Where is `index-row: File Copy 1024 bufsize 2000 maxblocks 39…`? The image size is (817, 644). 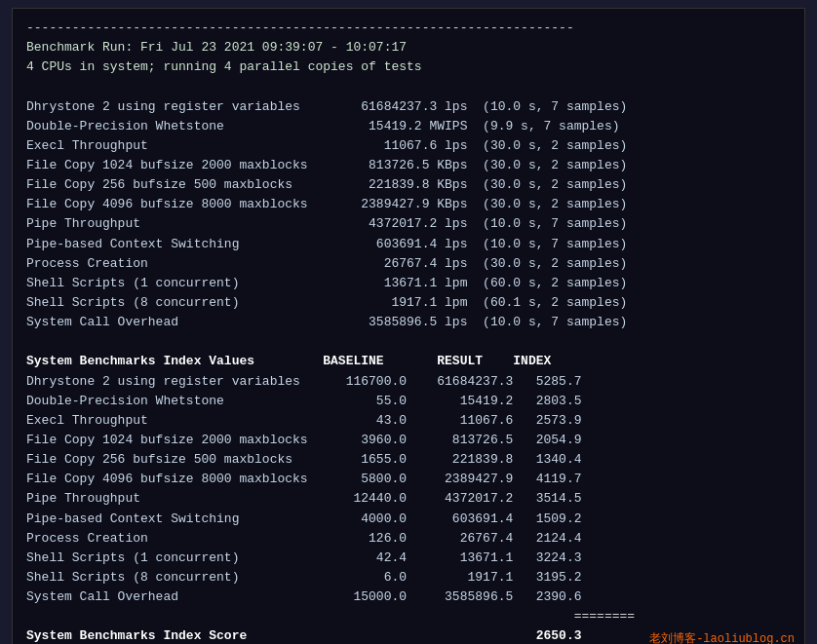
index-row: File Copy 1024 bufsize 2000 maxblocks 39… is located at coordinates (408, 440).